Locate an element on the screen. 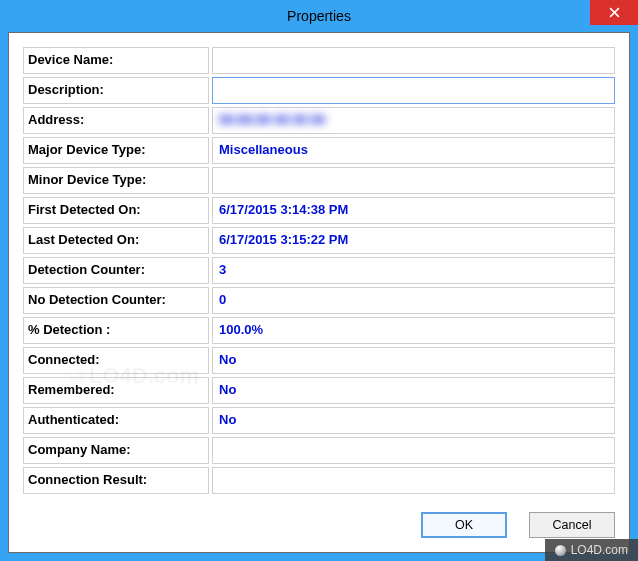 The height and width of the screenshot is (561, 638). property-value: 0 is located at coordinates (414, 300).